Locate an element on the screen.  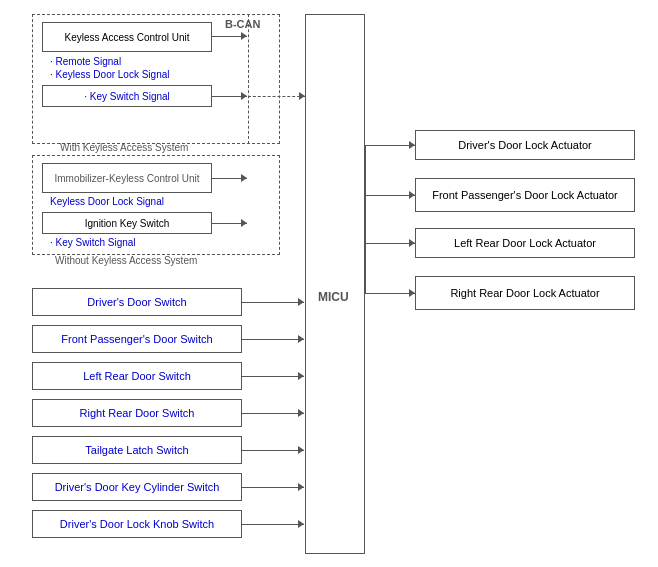
line-dds is located at coordinates (273, 302).